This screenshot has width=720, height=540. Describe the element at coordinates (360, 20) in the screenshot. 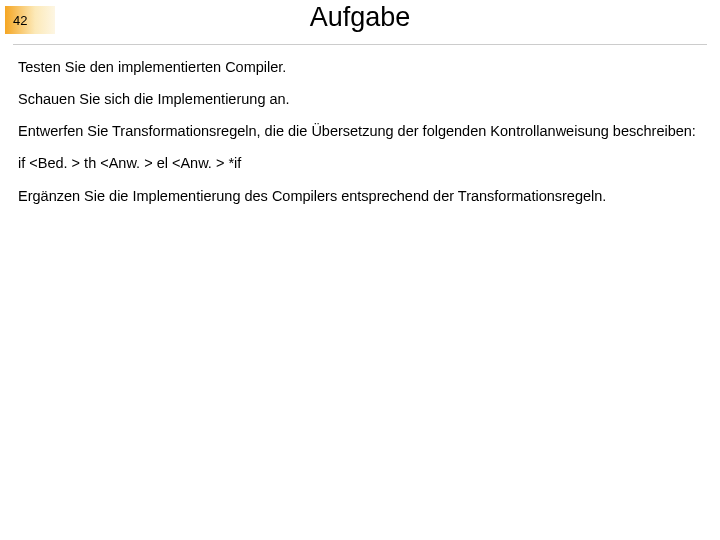

I see `slide-header: 42 Aufgabe` at that location.